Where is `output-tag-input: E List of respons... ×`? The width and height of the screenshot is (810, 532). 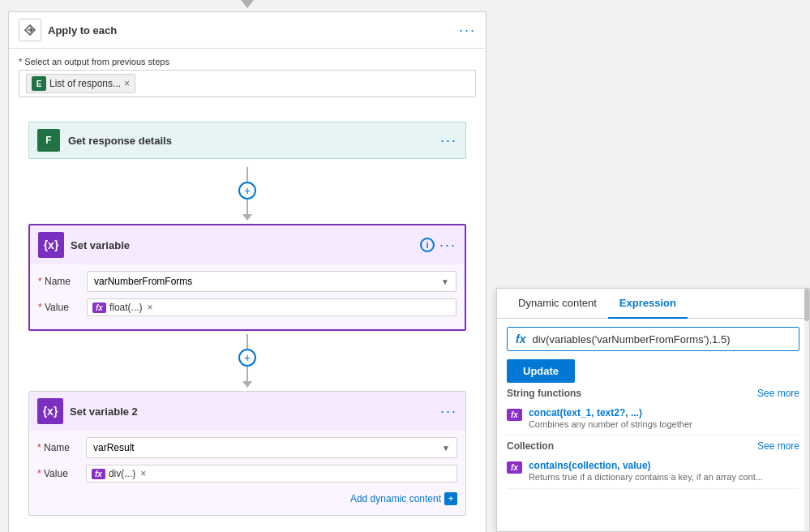 output-tag-input: E List of respons... × is located at coordinates (247, 84).